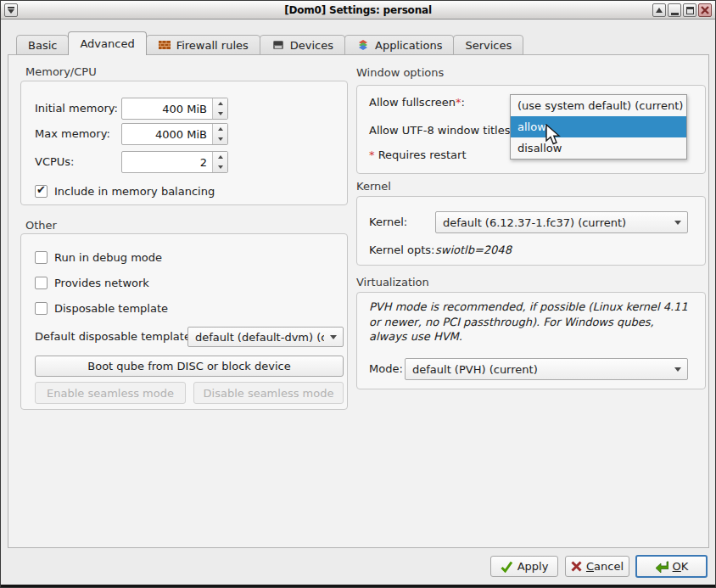 The width and height of the screenshot is (716, 588). I want to click on dropdown-option-allow: allow, so click(599, 127).